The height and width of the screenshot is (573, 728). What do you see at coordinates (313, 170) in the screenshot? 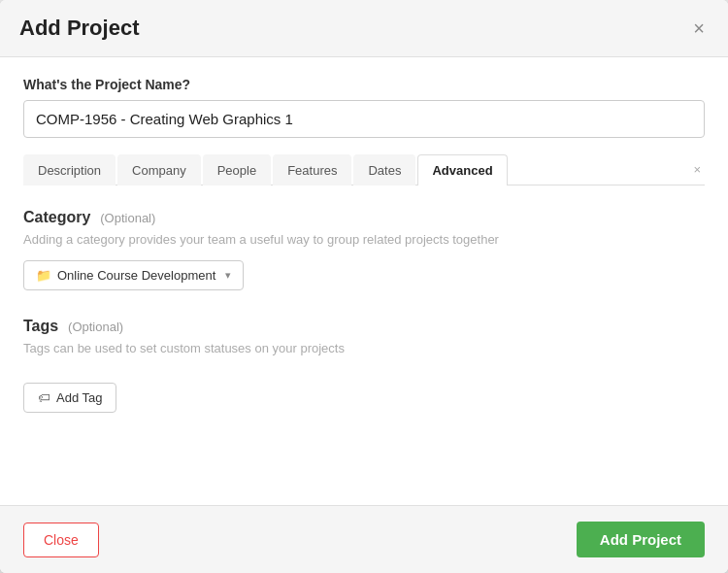
I see `tab-features: Features` at bounding box center [313, 170].